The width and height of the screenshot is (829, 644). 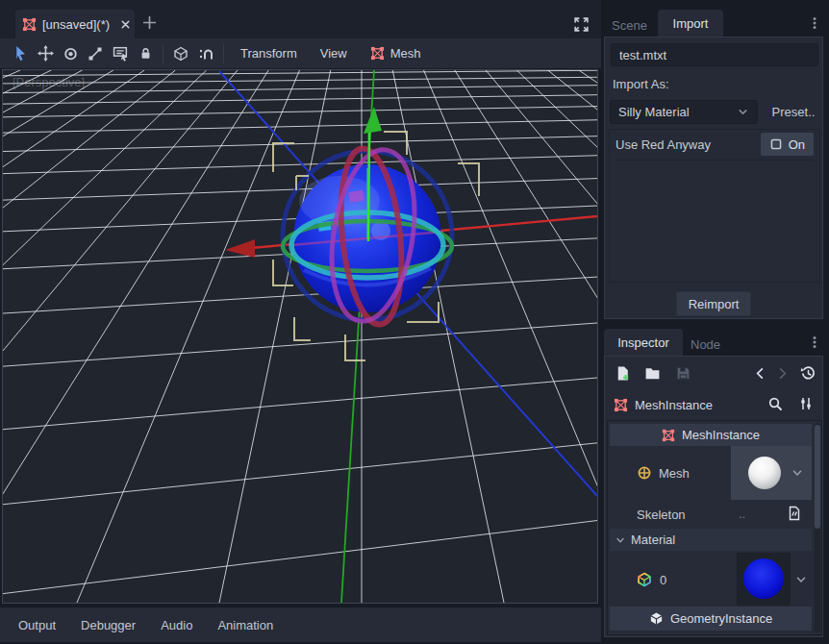 What do you see at coordinates (793, 111) in the screenshot?
I see `preset-button: Preset..` at bounding box center [793, 111].